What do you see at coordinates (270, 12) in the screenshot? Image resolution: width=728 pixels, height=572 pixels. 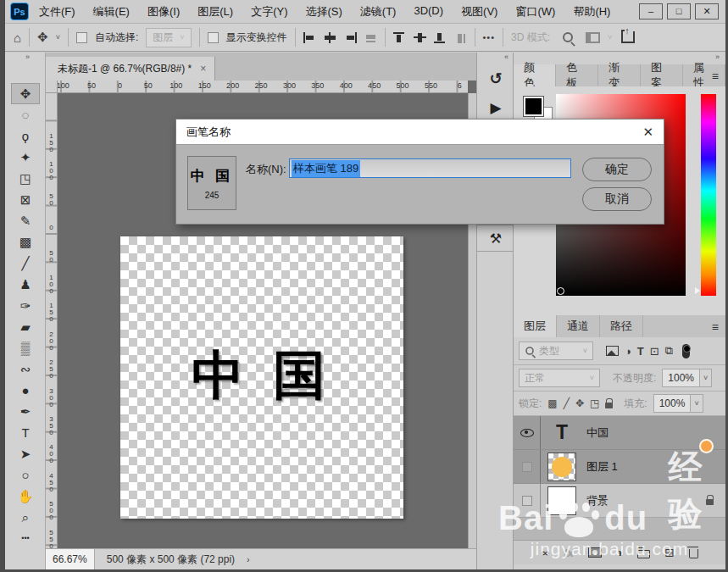 I see `menu-item: 文字(Y)` at bounding box center [270, 12].